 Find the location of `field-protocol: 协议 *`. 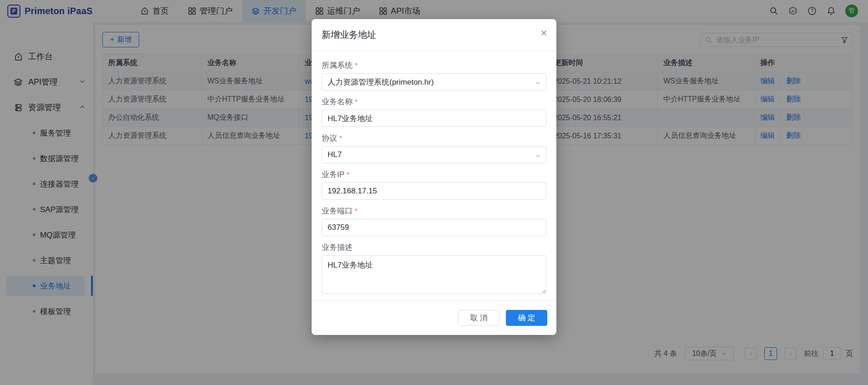

field-protocol: 协议 * is located at coordinates (434, 148).